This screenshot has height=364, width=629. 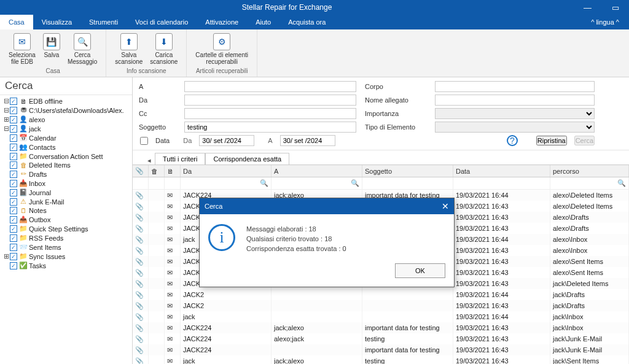 What do you see at coordinates (141, 171) in the screenshot?
I see `col-attach-icon: 📎` at bounding box center [141, 171].